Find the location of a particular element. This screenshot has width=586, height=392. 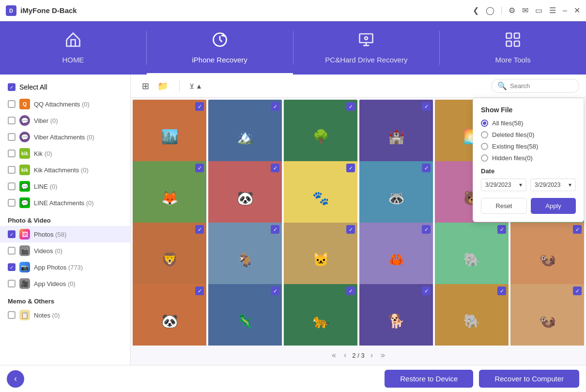

back-button: ‹ is located at coordinates (15, 379).